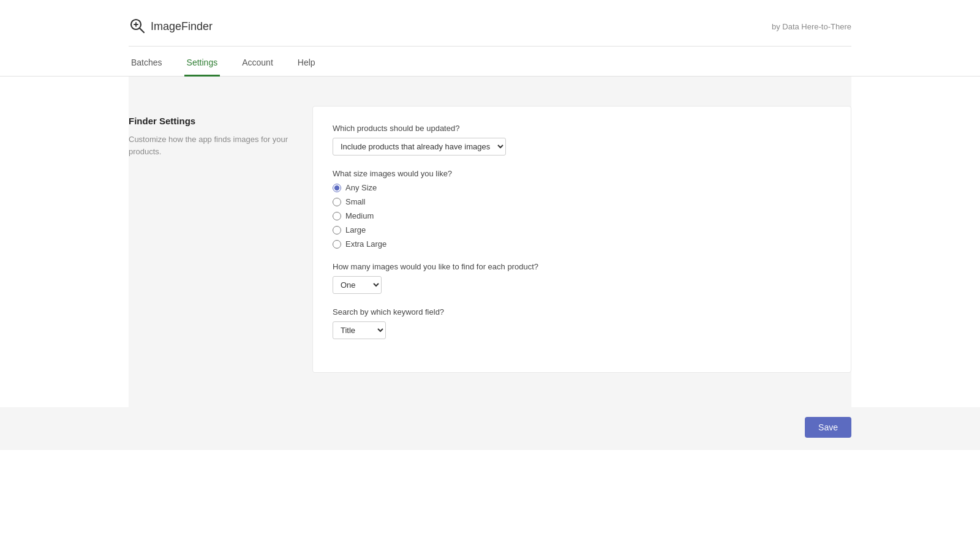 The image size is (980, 551). I want to click on image-size-field-group: What size images would you like? Any Siz…, so click(582, 209).